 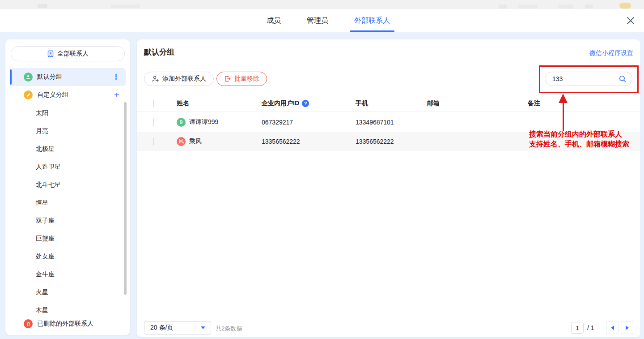 I want to click on page-title: 默认分组, so click(x=159, y=52).